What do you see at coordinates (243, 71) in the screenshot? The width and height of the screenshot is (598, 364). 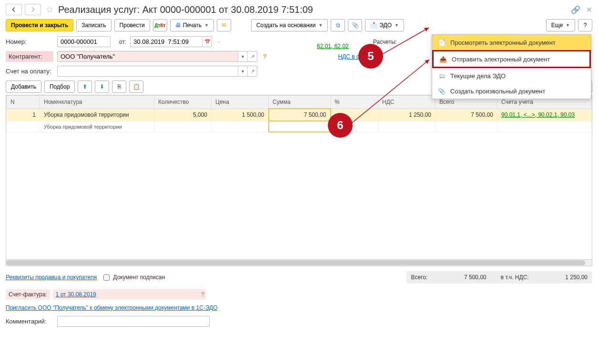 I see `chevron-down-icon: ▾` at bounding box center [243, 71].